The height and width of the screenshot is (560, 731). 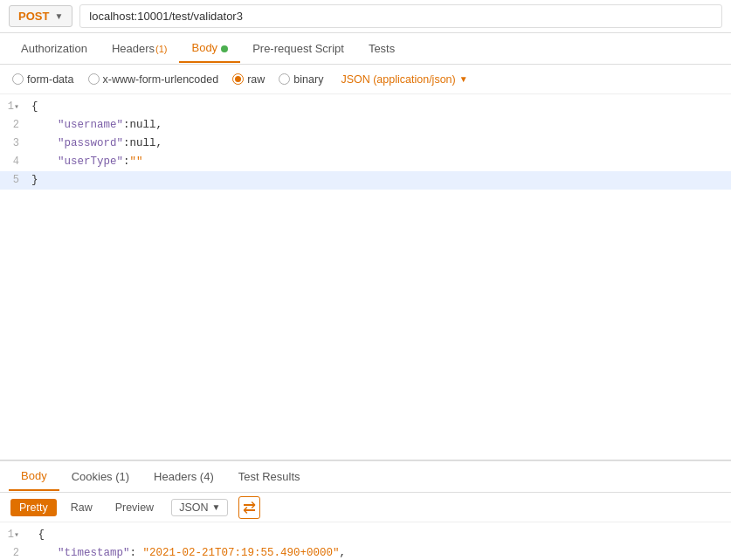 I want to click on response-tab-test-results: Test Results, so click(x=269, y=477).